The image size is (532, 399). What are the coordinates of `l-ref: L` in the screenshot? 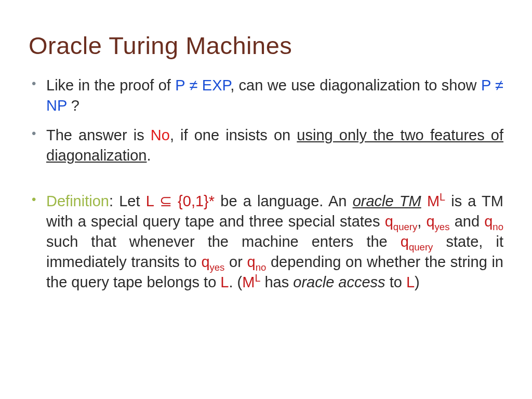 It's located at (224, 282).